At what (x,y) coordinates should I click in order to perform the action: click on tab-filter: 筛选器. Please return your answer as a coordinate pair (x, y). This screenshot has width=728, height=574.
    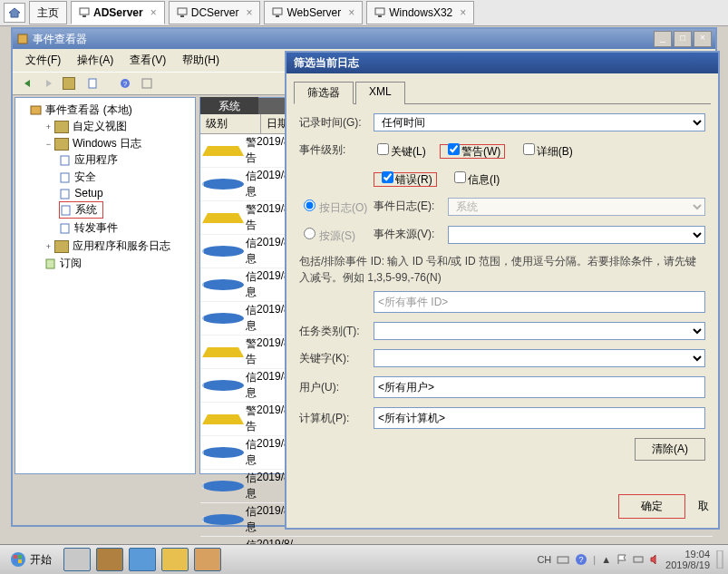
    Looking at the image, I should click on (324, 92).